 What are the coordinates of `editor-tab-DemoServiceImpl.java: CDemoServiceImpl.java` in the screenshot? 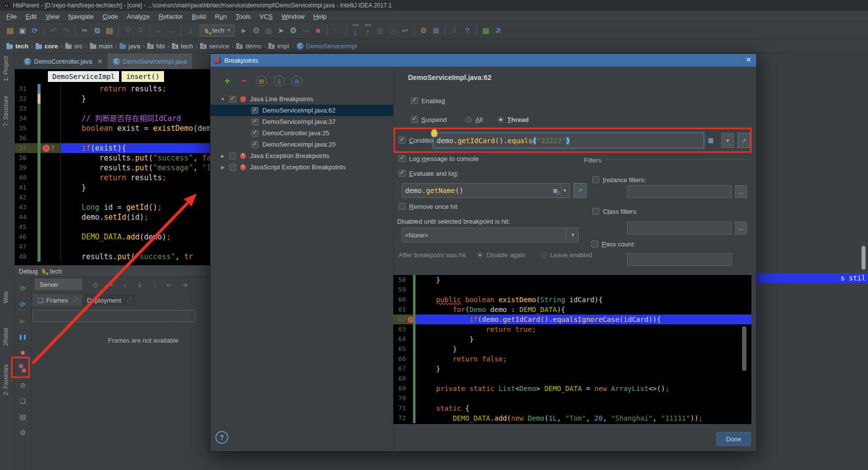 It's located at (150, 61).